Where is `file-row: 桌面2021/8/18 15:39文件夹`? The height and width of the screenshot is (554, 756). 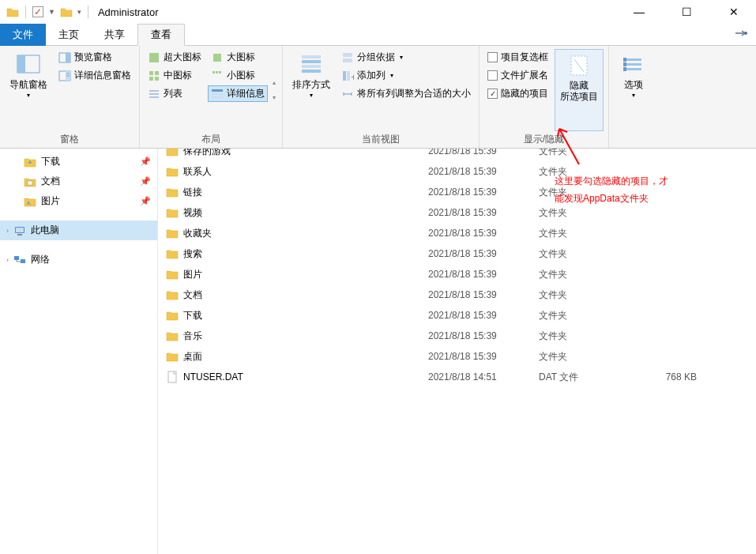
file-row: 桌面2021/8/18 15:39文件夹 is located at coordinates (457, 356).